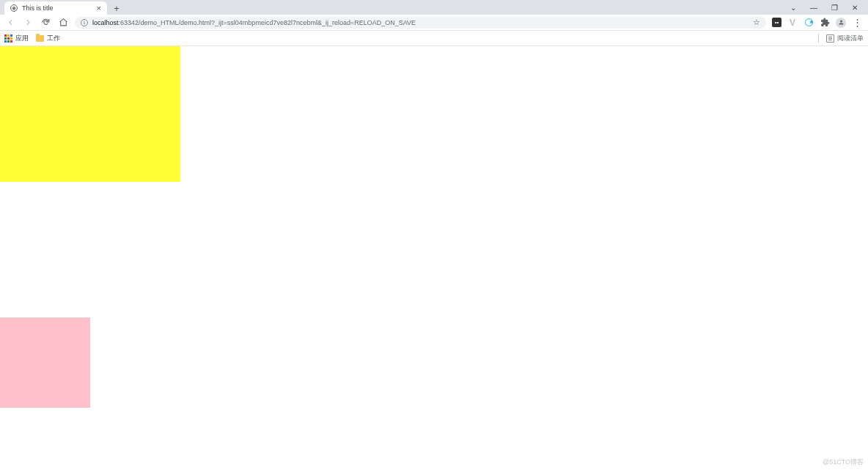 The image size is (868, 470). Describe the element at coordinates (48, 38) in the screenshot. I see `bookmark-folder-work: 工作` at that location.